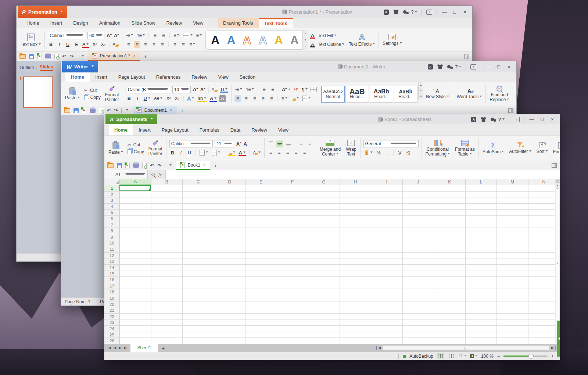 This screenshot has height=375, width=588. What do you see at coordinates (450, 219) in the screenshot?
I see `cell-K6` at bounding box center [450, 219].